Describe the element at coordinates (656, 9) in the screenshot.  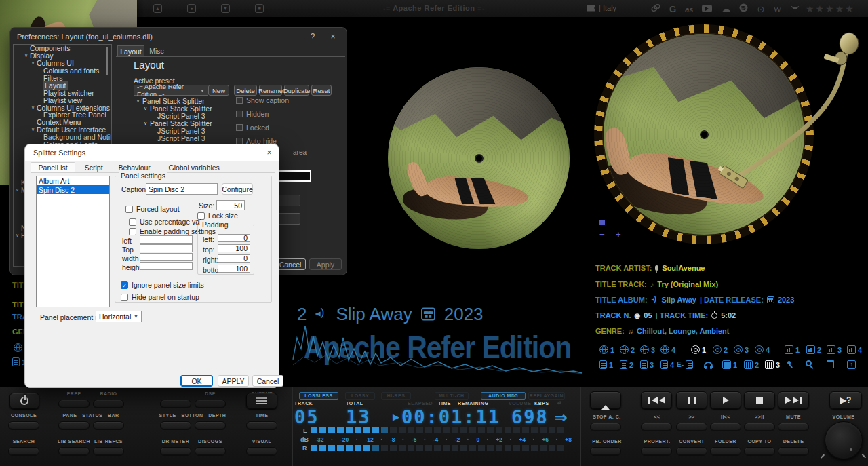
I see `link-icon` at that location.